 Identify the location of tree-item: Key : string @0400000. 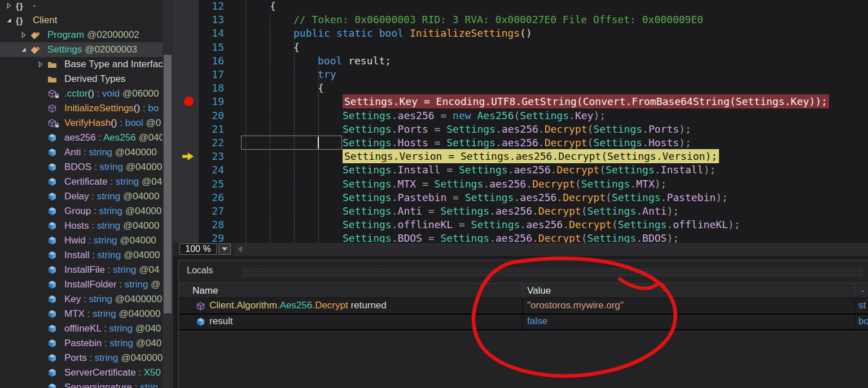
(81, 299).